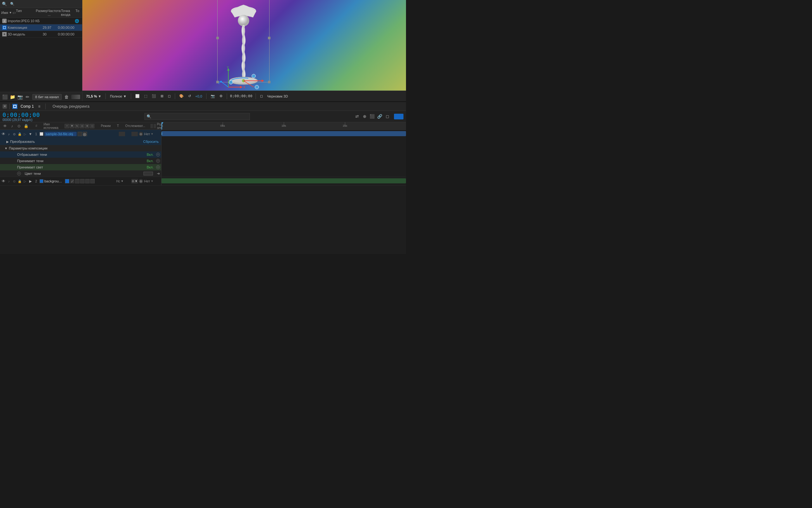 The width and height of the screenshot is (812, 508). What do you see at coordinates (44, 4) in the screenshot?
I see `project-search-input` at bounding box center [44, 4].